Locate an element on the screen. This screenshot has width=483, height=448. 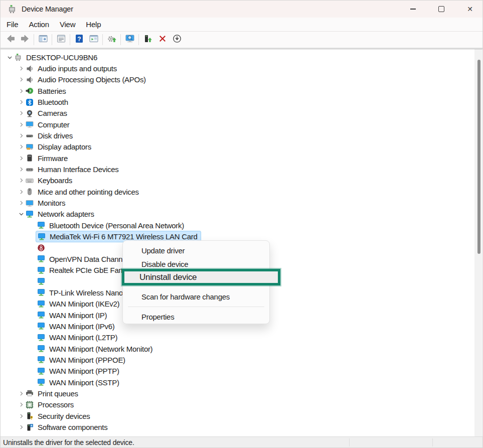
tree-item-wan-miniport-l2tp: WAN Miniport (L2TP) is located at coordinates (242, 338).